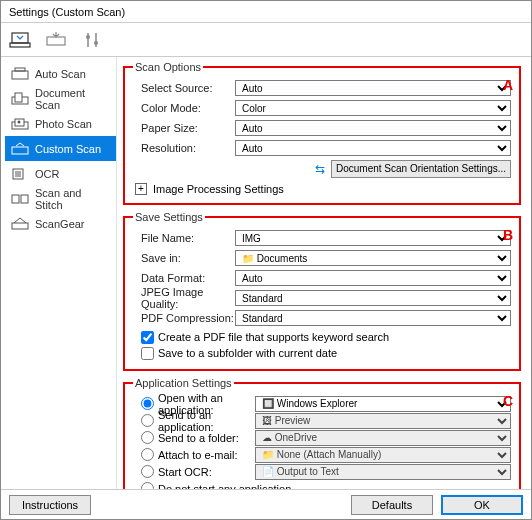 Image resolution: width=532 pixels, height=520 pixels. I want to click on attach-email-radio, so click(148, 454).